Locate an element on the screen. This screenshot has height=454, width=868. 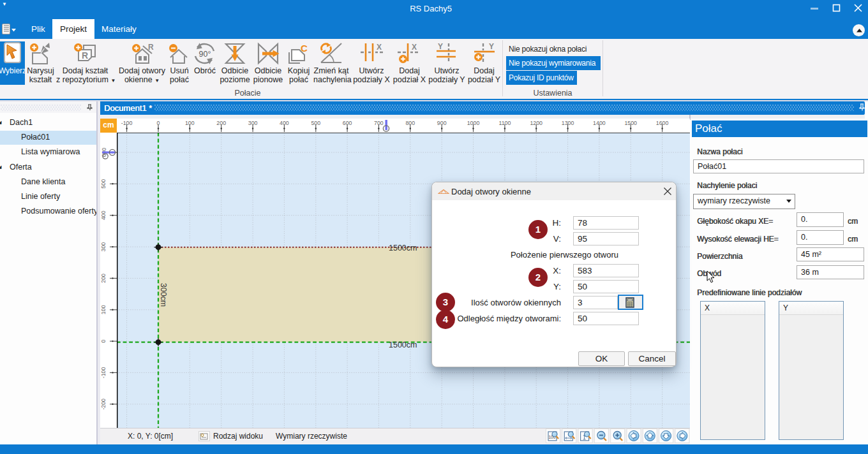
svg-text: 600 is located at coordinates (347, 123).